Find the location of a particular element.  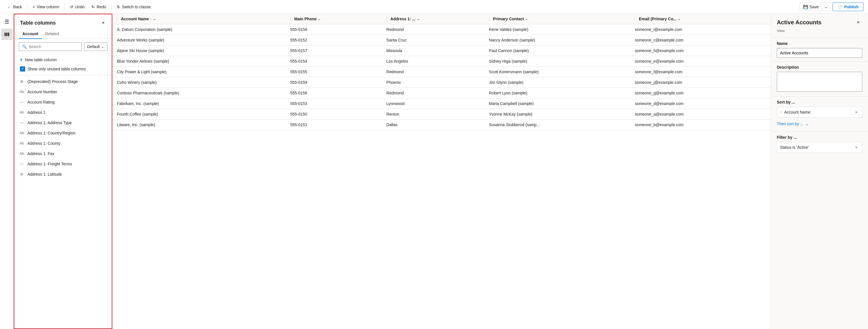

search-area: 🔍 Default ⌄ is located at coordinates (63, 47).